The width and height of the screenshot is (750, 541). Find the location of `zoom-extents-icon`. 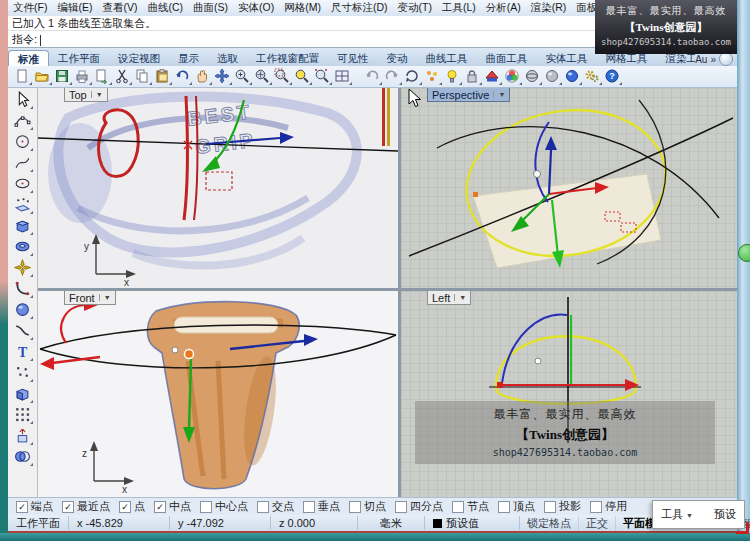

zoom-extents-icon is located at coordinates (322, 76).